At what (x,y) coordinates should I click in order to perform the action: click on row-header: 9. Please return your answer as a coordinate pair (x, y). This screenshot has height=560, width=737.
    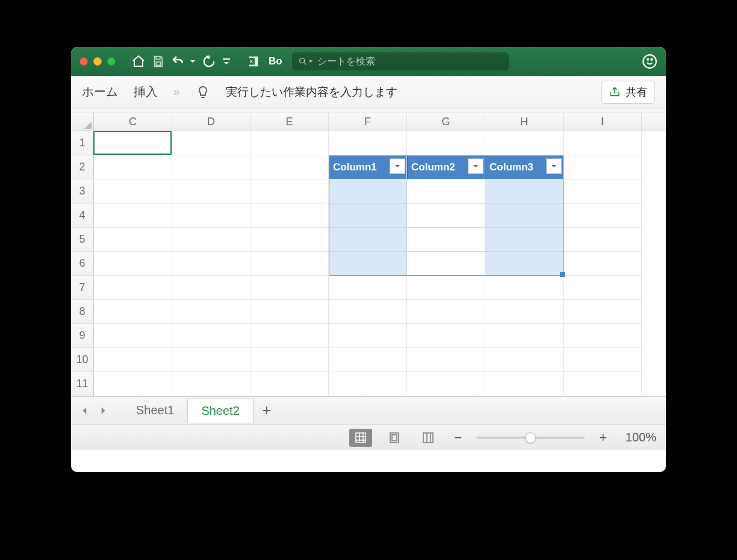
    Looking at the image, I should click on (82, 336).